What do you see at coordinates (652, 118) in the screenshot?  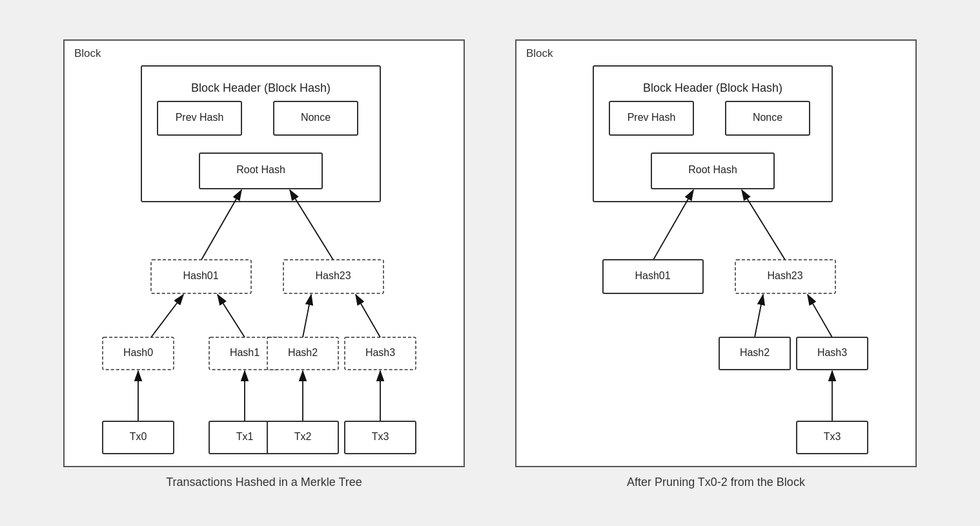 I see `diagram2-prev-hash-text: Prev Hash` at bounding box center [652, 118].